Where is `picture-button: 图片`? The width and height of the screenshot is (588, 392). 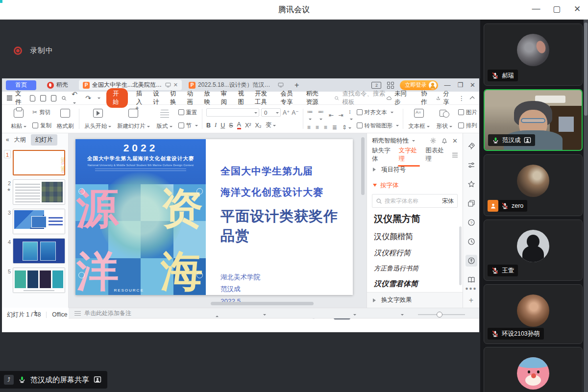
picture-button: 图片 is located at coordinates (468, 112).